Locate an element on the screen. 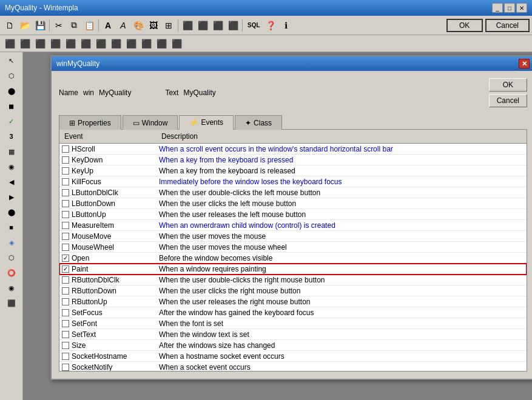 This screenshot has width=532, height=400. sidebar-tool-3: ◼ is located at coordinates (12, 106).